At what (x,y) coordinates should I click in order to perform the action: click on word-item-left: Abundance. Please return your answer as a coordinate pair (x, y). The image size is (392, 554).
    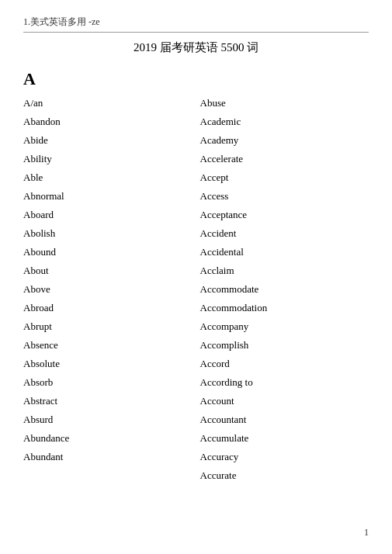
    Looking at the image, I should click on (108, 438).